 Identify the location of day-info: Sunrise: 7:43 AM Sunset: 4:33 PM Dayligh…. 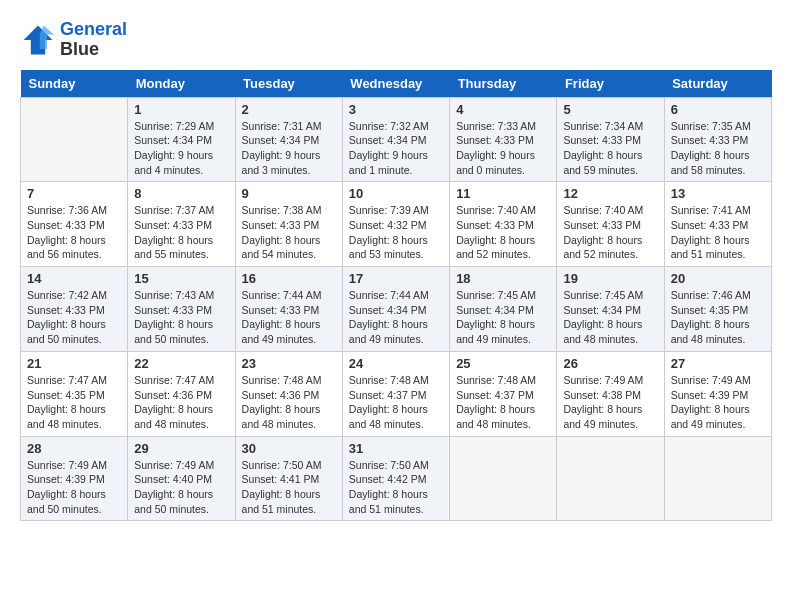
(181, 318).